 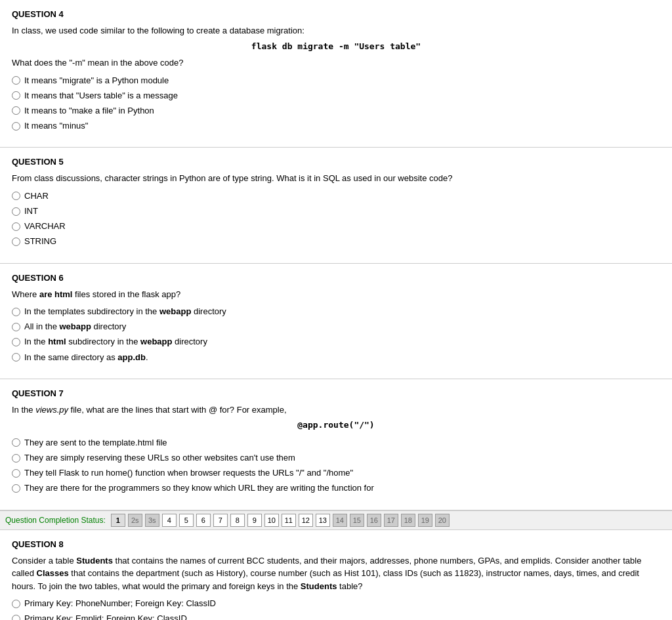 What do you see at coordinates (306, 520) in the screenshot?
I see `page-btn-12: 12` at bounding box center [306, 520].